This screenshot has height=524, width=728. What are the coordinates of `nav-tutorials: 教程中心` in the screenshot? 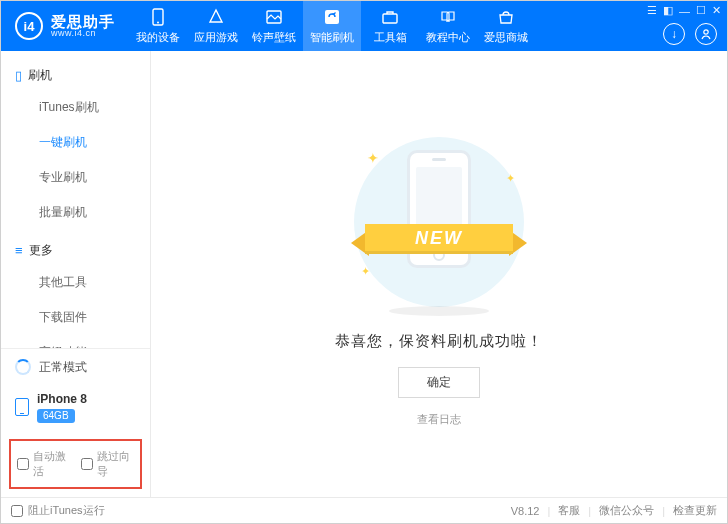 It's located at (448, 26).